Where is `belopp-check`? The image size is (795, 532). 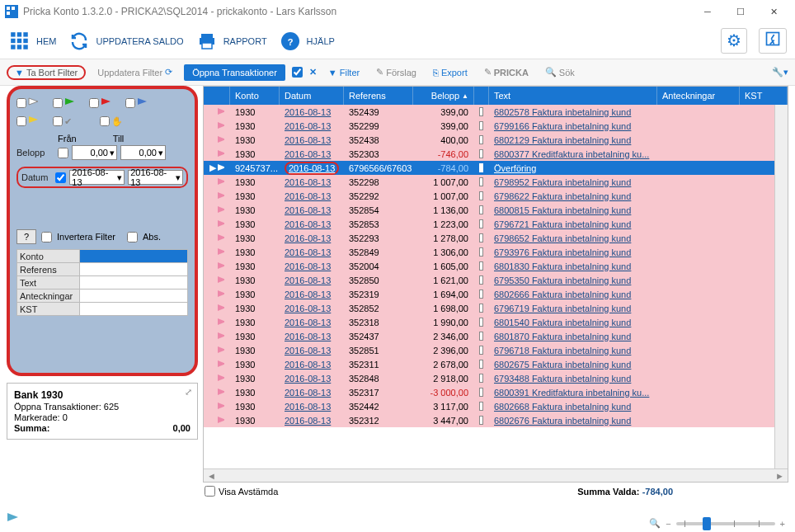 belopp-check is located at coordinates (63, 153).